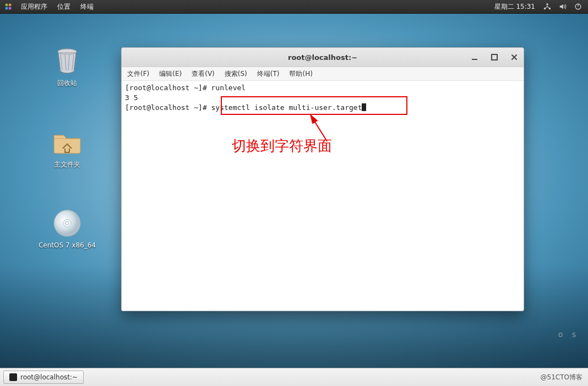 Image resolution: width=588 pixels, height=386 pixels. I want to click on disc-icon, so click(67, 223).